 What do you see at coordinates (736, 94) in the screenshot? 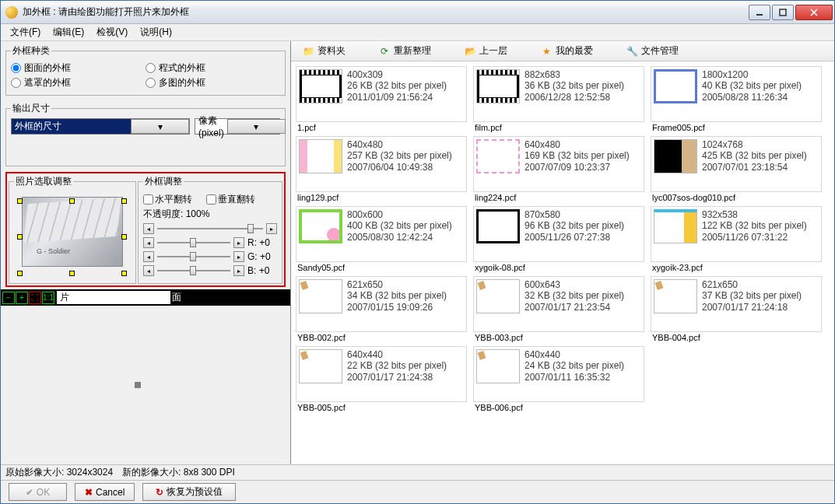
I see `gallery-item: 1800x120040 KB (32 bits per pixel)2005/0…` at bounding box center [736, 94].